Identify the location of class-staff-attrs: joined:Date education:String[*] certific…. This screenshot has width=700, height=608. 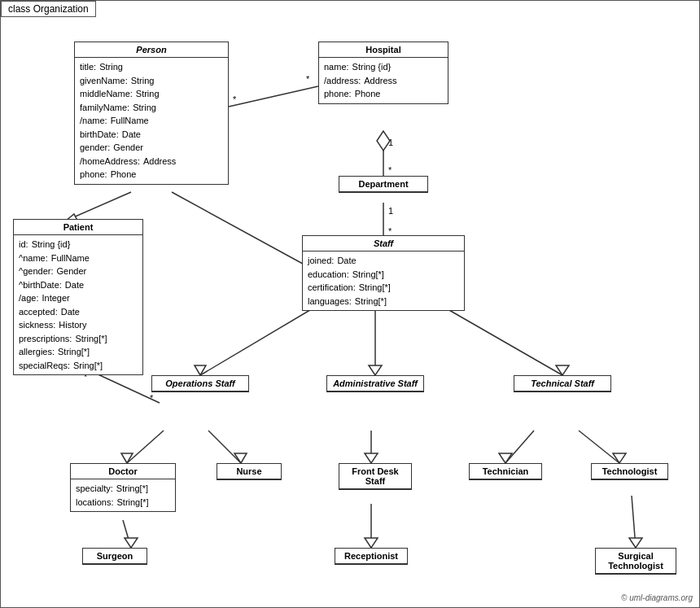
(383, 281).